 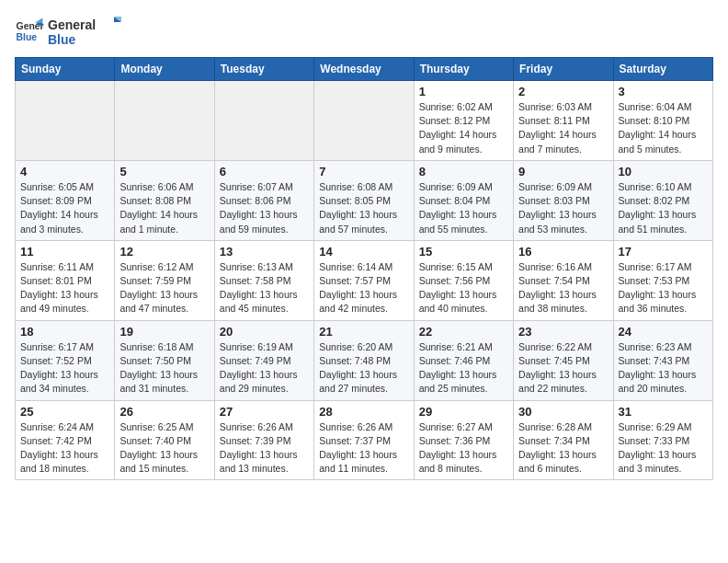 What do you see at coordinates (364, 171) in the screenshot?
I see `day-number: 7` at bounding box center [364, 171].